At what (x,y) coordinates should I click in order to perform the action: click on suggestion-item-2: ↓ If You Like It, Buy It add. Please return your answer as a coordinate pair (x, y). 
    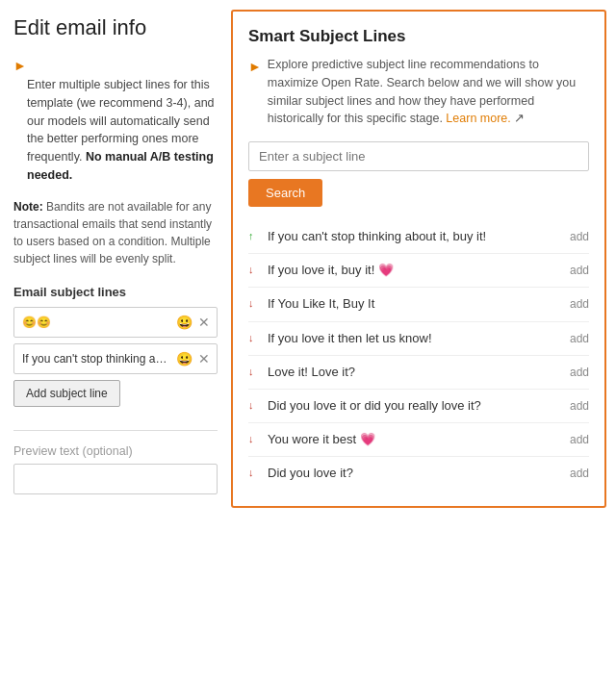
    Looking at the image, I should click on (419, 304).